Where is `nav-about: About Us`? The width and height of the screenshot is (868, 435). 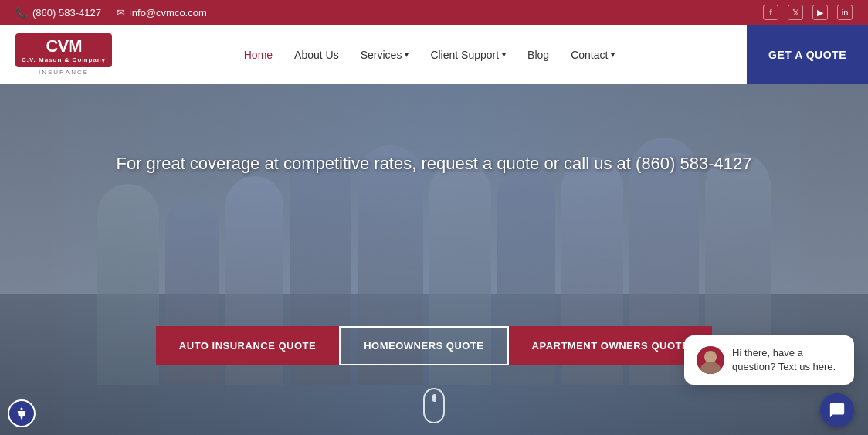
nav-about: About Us is located at coordinates (317, 54).